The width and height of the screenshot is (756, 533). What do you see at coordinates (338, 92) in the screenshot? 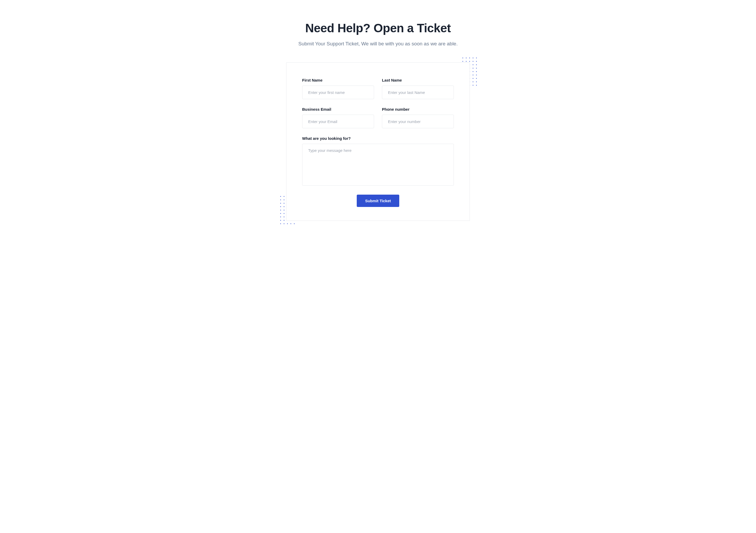
I see `first-name-input` at bounding box center [338, 92].